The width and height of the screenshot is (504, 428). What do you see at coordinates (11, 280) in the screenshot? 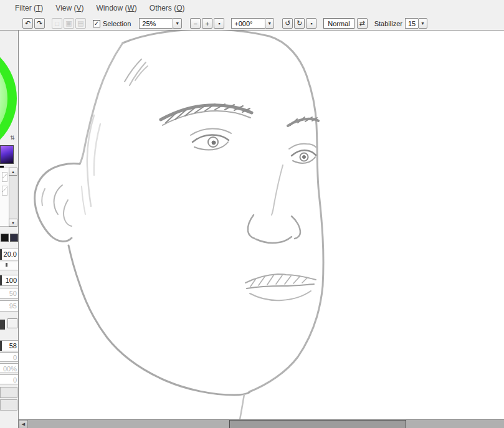
I see `opacity-text: 100` at bounding box center [11, 280].